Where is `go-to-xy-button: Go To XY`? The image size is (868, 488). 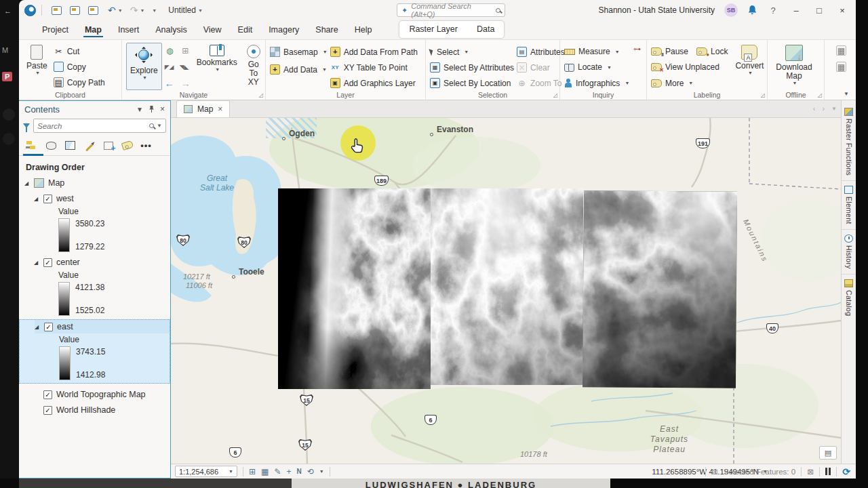
go-to-xy-button: Go To XY is located at coordinates (254, 66).